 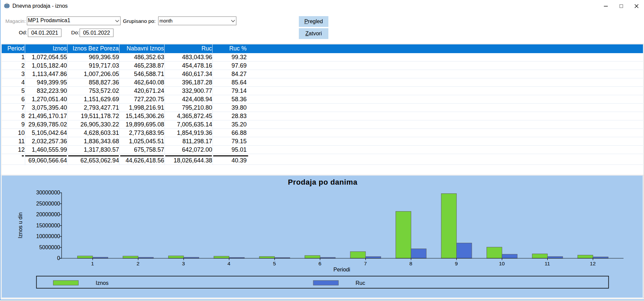 What do you see at coordinates (457, 264) in the screenshot?
I see `svg-text: 9` at bounding box center [457, 264].